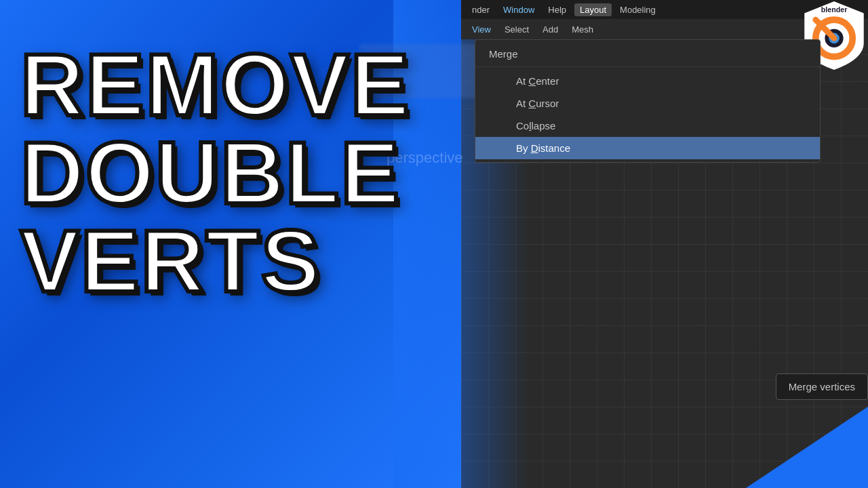 Image resolution: width=868 pixels, height=488 pixels. Describe the element at coordinates (216, 261) in the screenshot. I see `title-line3: VERTS` at that location.